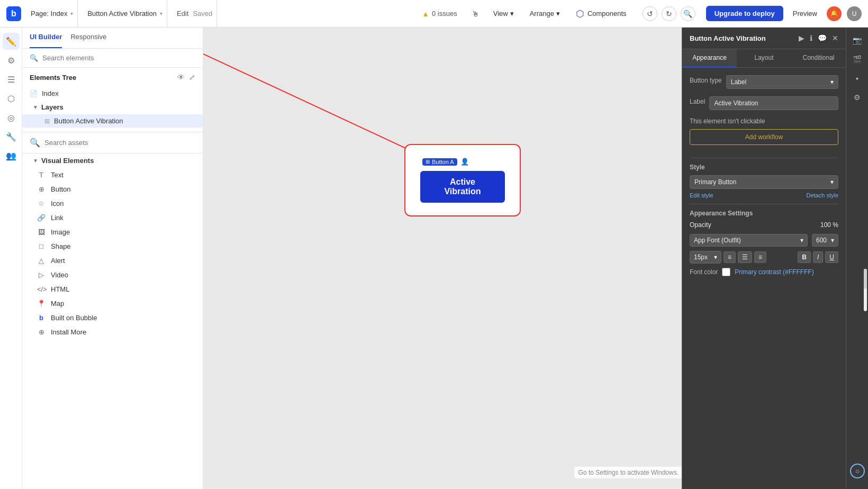 This screenshot has height=489, width=868. What do you see at coordinates (822, 38) in the screenshot?
I see `rp-comment-icon: 💬` at bounding box center [822, 38].